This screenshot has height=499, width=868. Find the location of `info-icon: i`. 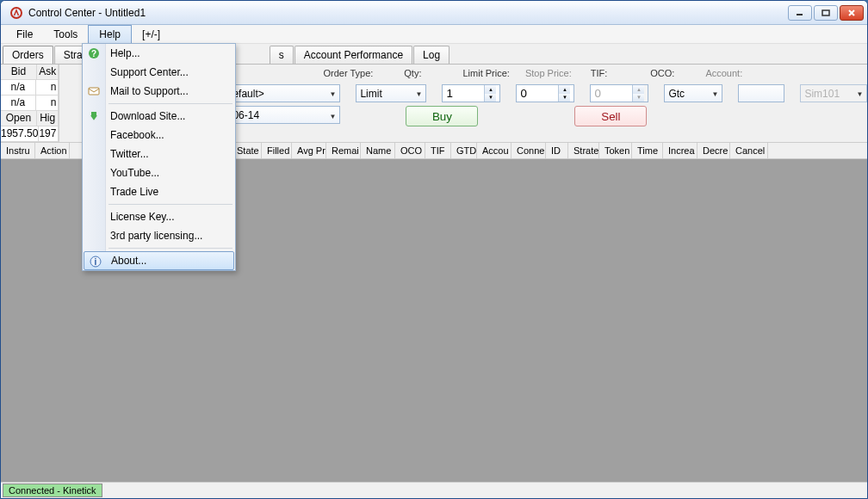

info-icon: i is located at coordinates (96, 262).